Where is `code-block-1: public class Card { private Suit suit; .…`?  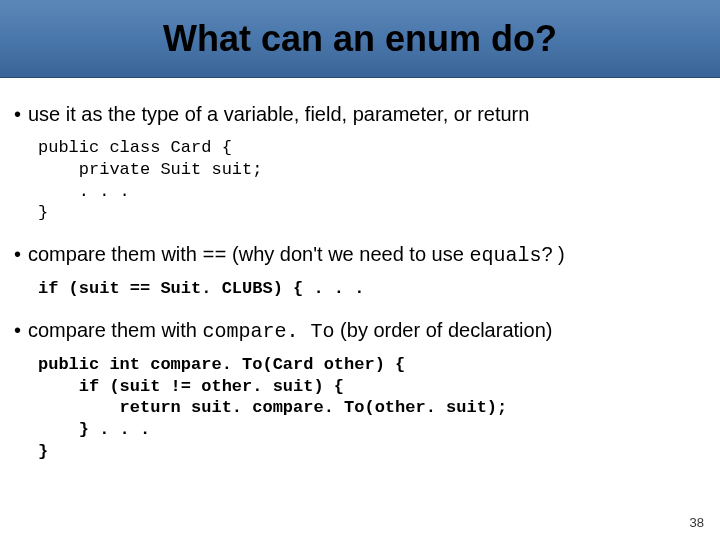 code-block-1: public class Card { private Suit suit; .… is located at coordinates (372, 180).